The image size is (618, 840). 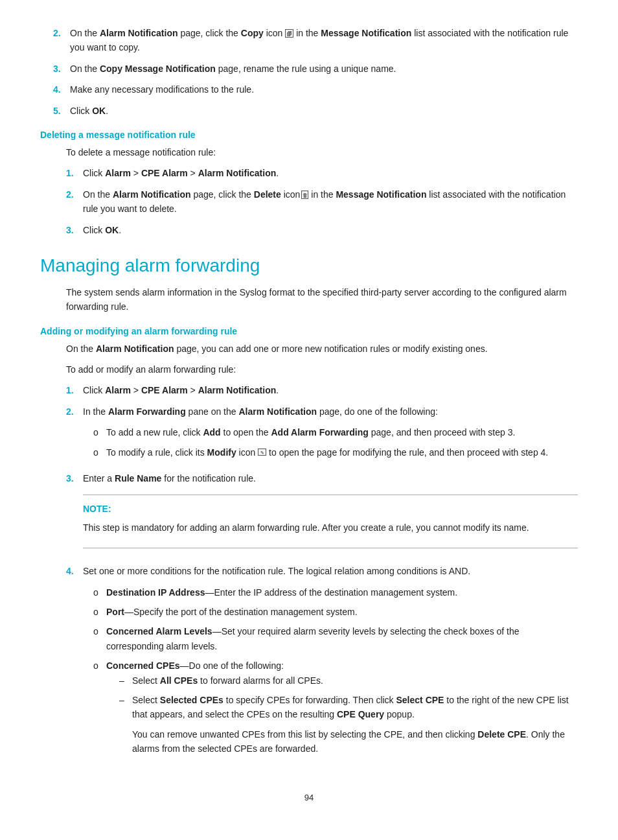 What do you see at coordinates (97, 432) in the screenshot?
I see `bullet-dot-1: o` at bounding box center [97, 432].